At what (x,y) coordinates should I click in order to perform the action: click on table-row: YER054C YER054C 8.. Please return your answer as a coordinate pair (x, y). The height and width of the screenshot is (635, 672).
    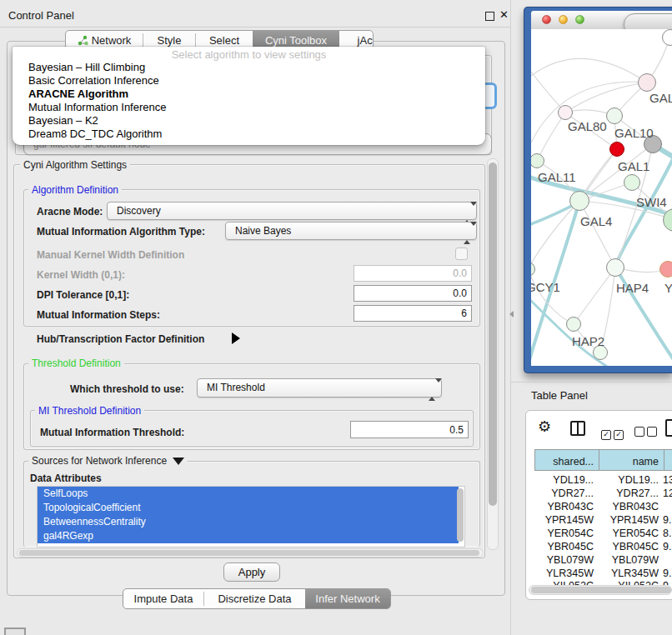
    Looking at the image, I should click on (600, 534).